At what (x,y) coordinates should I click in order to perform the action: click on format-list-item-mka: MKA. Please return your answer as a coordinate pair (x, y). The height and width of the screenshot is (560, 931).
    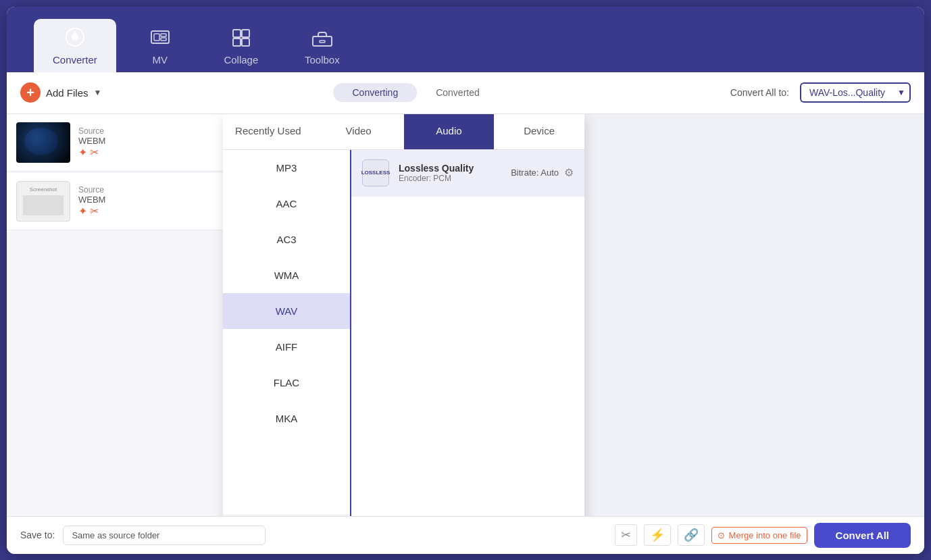
    Looking at the image, I should click on (286, 419).